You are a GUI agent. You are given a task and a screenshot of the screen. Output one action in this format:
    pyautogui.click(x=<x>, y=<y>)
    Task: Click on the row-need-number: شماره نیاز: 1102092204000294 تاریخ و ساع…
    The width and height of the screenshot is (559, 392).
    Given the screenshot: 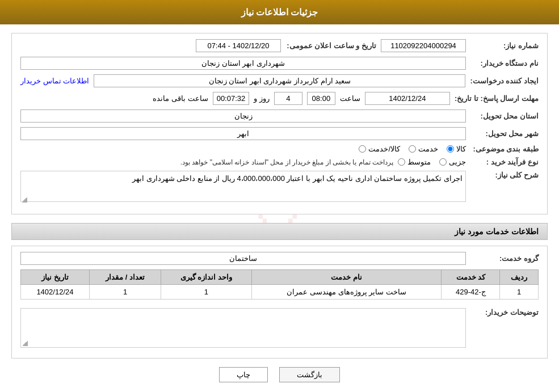 What is the action you would take?
    pyautogui.click(x=279, y=45)
    